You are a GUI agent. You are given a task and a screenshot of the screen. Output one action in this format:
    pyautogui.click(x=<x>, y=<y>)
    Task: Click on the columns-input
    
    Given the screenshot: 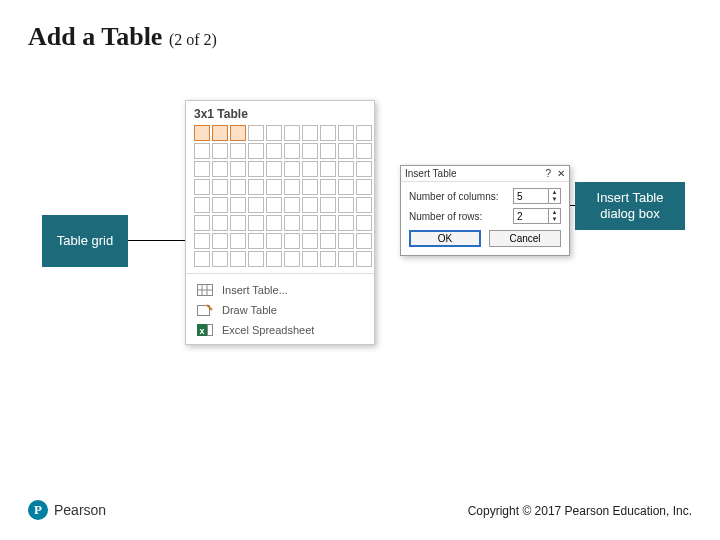 What is the action you would take?
    pyautogui.click(x=531, y=196)
    